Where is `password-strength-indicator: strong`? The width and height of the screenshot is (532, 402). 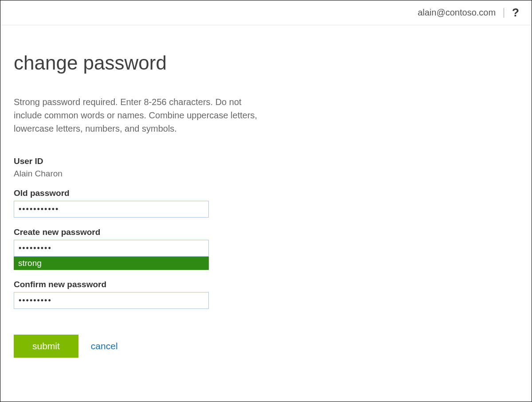
password-strength-indicator: strong is located at coordinates (111, 263).